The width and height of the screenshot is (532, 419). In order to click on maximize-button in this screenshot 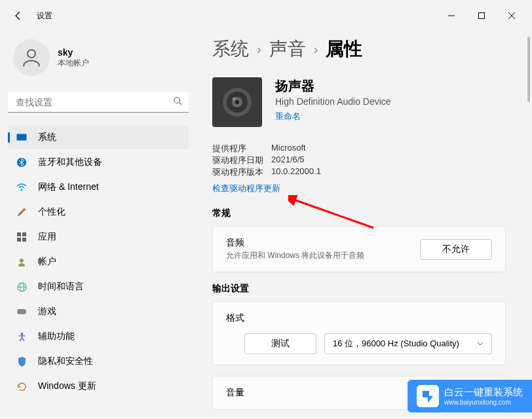, I will do `click(482, 16)`.